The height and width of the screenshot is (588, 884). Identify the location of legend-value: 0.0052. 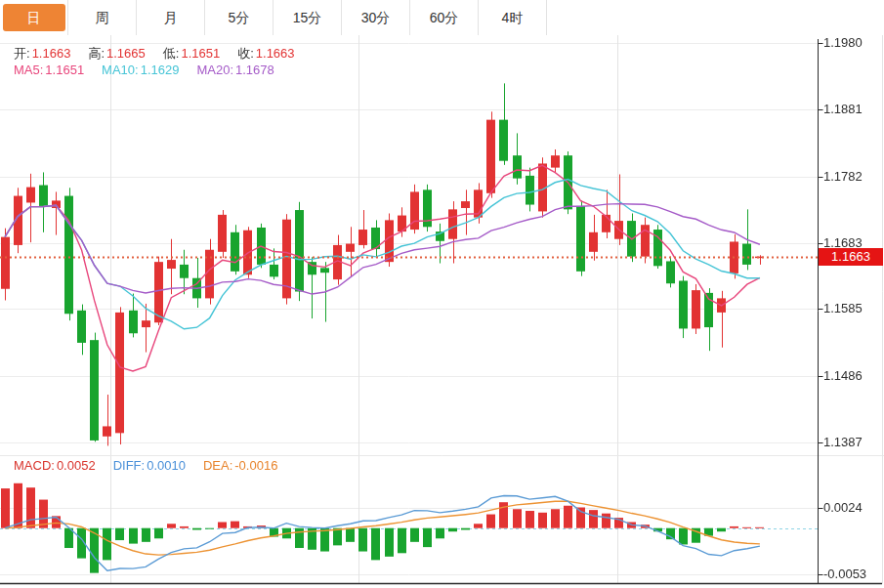
(76, 465).